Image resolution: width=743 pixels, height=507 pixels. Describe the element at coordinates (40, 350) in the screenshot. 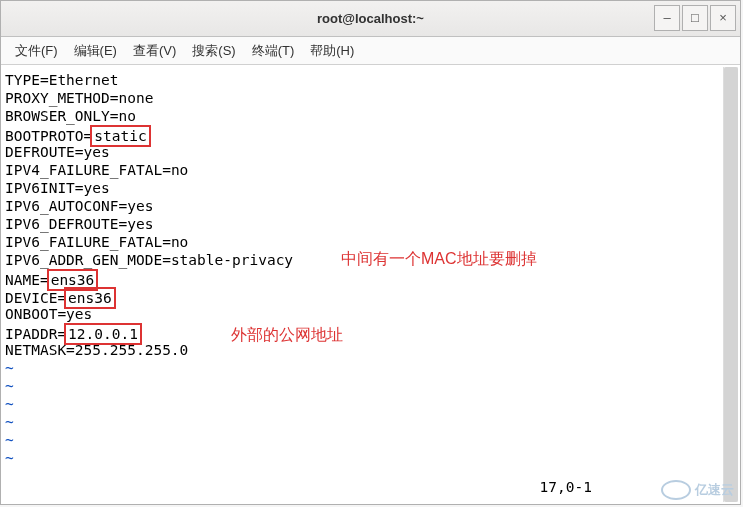

I see `config-key: NETMASK=` at that location.